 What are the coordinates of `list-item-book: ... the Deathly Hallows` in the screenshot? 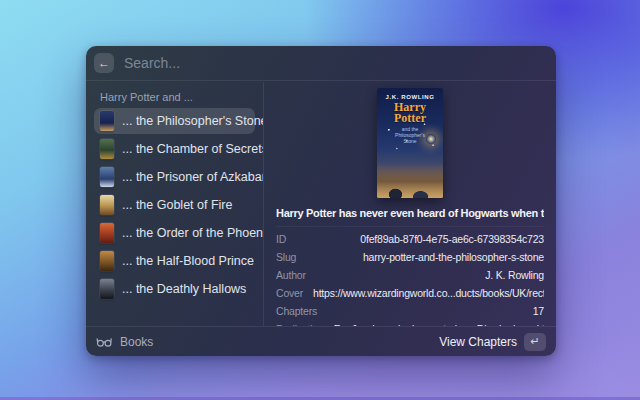 It's located at (174, 289).